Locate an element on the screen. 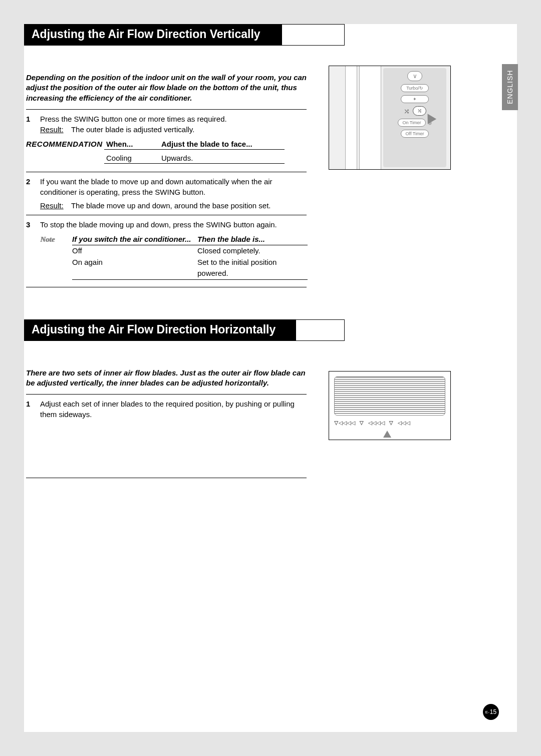  section1-intro: Depending on the position of the indoor … is located at coordinates (166, 88).